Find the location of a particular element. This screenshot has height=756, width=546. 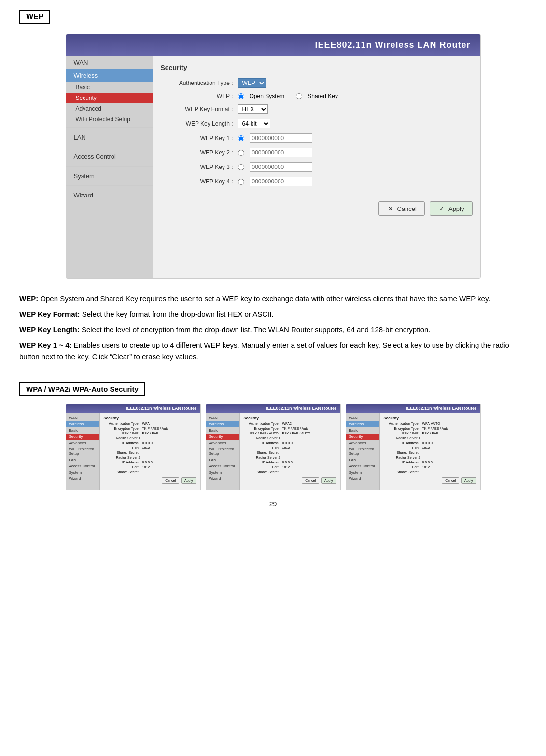

mini-header-wpa2: IEEE802.11n Wireless LAN Router is located at coordinates (273, 408).